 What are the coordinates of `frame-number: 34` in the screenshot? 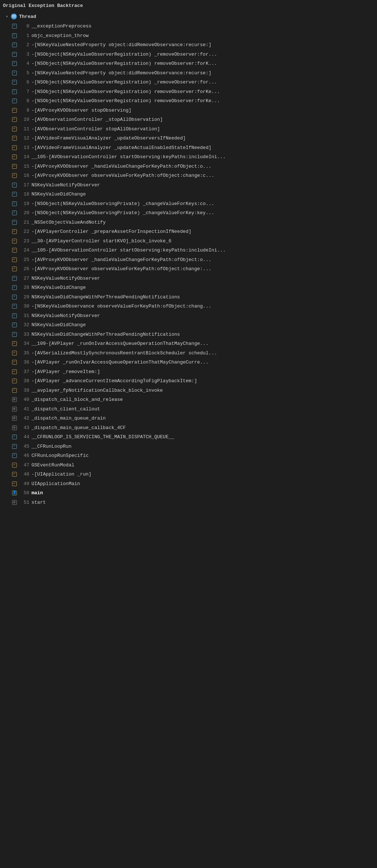 It's located at (24, 344).